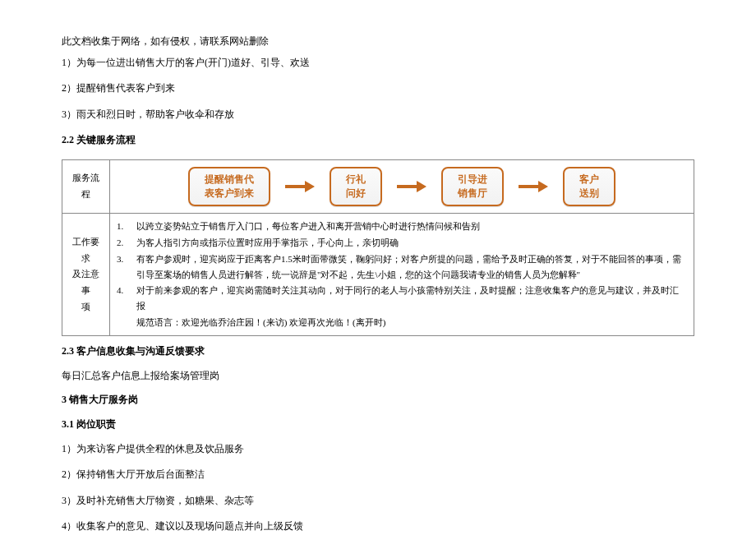 The width and height of the screenshot is (756, 535). Describe the element at coordinates (127, 297) in the screenshot. I see `req-num: 4.` at that location.